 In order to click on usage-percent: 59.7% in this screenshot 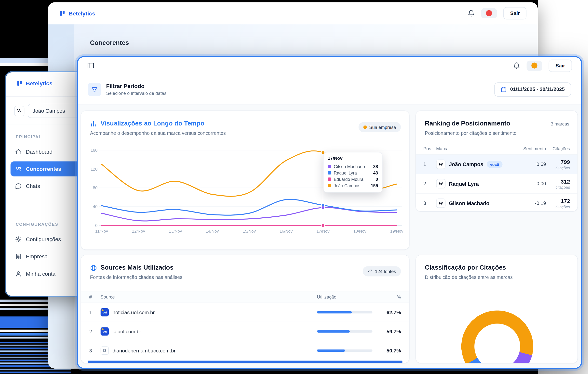, I will do `click(390, 331)`.